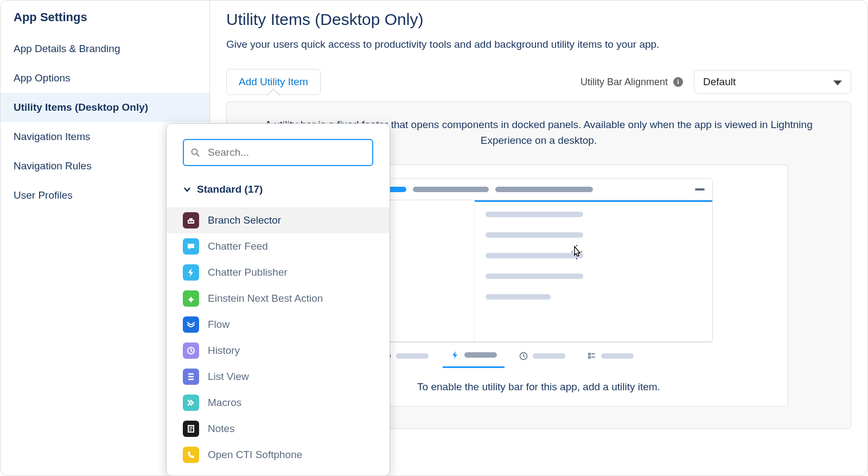 The image size is (868, 476). I want to click on chevron-down-icon, so click(187, 189).